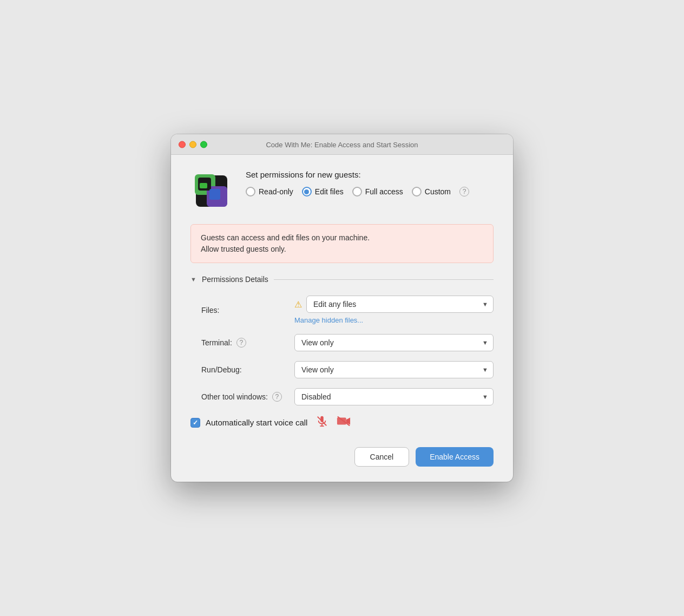 Image resolution: width=684 pixels, height=616 pixels. Describe the element at coordinates (193, 144) in the screenshot. I see `minimize-button` at that location.